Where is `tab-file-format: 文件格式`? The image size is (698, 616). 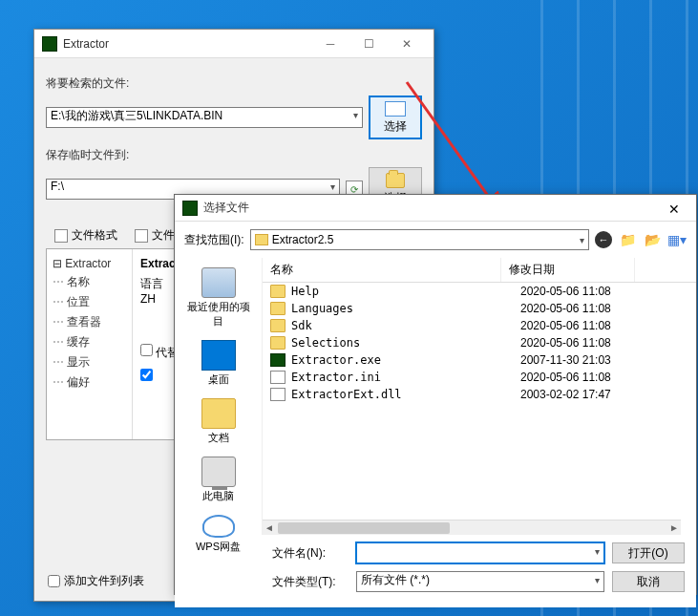 tab-file-format: 文件格式 is located at coordinates (86, 235).